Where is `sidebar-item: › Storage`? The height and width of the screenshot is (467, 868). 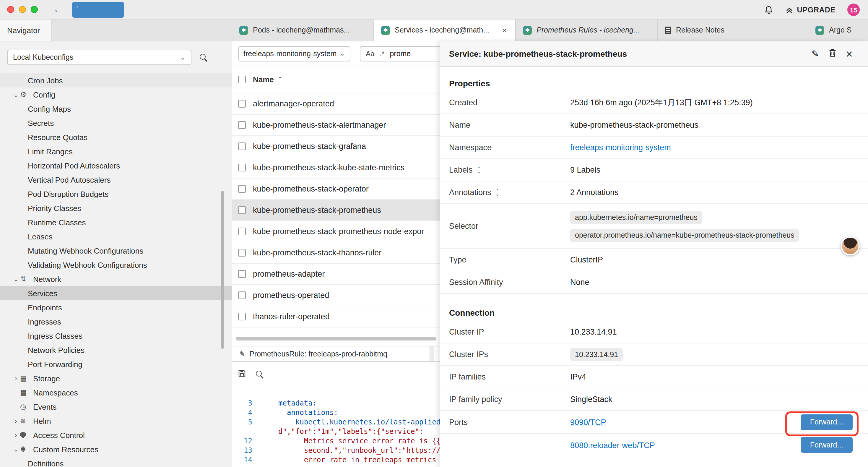 sidebar-item: › Storage is located at coordinates (116, 378).